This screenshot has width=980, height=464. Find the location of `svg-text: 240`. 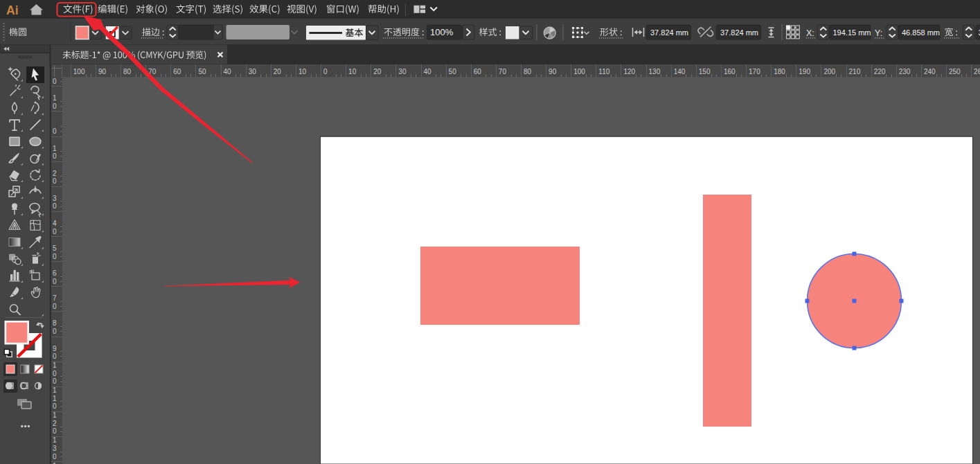

svg-text: 240 is located at coordinates (929, 72).